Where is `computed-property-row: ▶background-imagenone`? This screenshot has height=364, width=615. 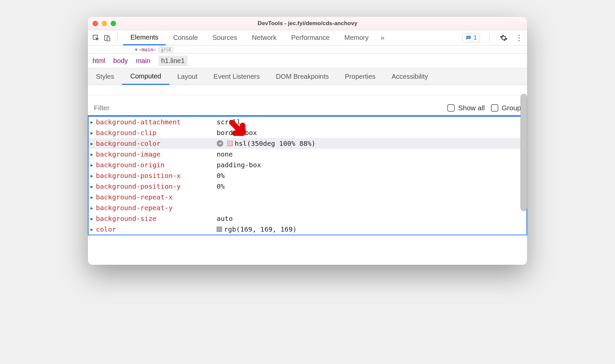
computed-property-row: ▶background-imagenone is located at coordinates (308, 154).